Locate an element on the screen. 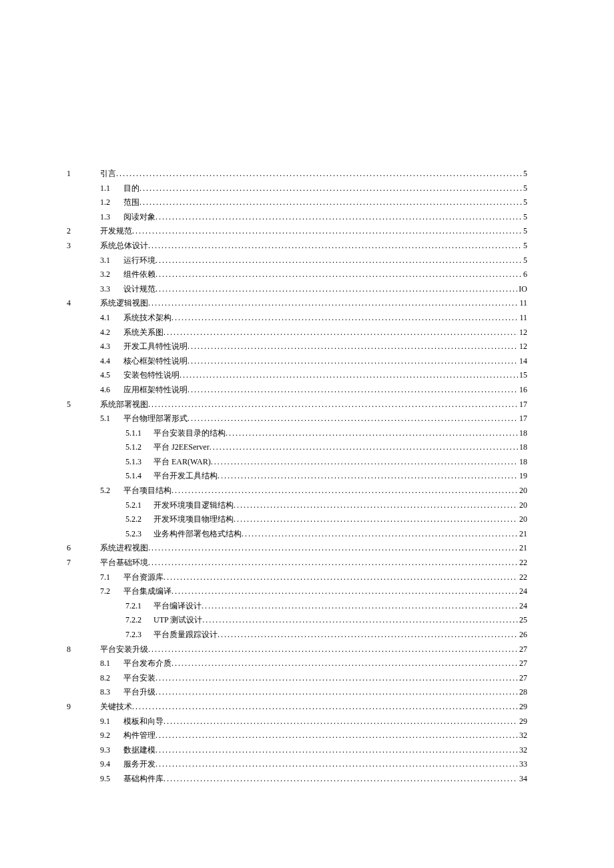  toc-entry-title: 目的 is located at coordinates (131, 189).